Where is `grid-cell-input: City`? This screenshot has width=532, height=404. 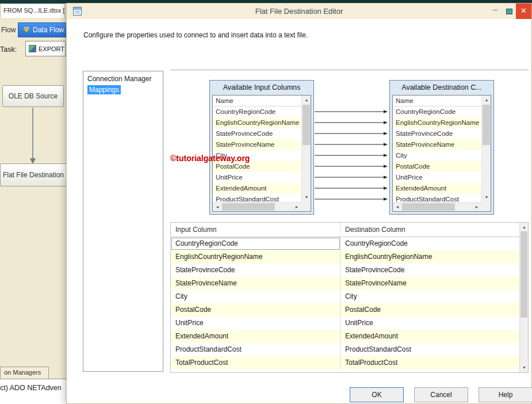 grid-cell-input: City is located at coordinates (255, 297).